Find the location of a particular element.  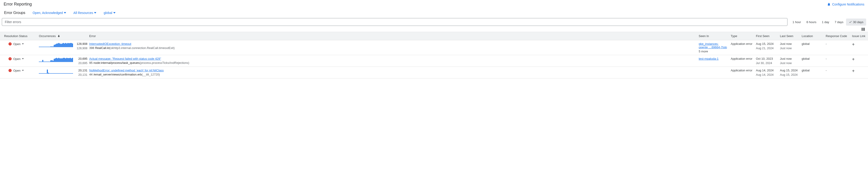

occurrence-count-sub: 128,908 is located at coordinates (81, 48).